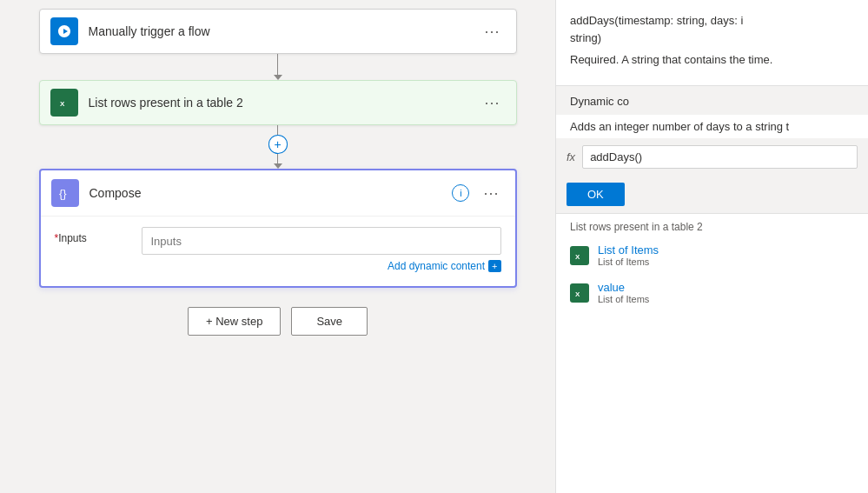 This screenshot has height=493, width=868. What do you see at coordinates (278, 147) in the screenshot?
I see `plus-connector: +` at bounding box center [278, 147].